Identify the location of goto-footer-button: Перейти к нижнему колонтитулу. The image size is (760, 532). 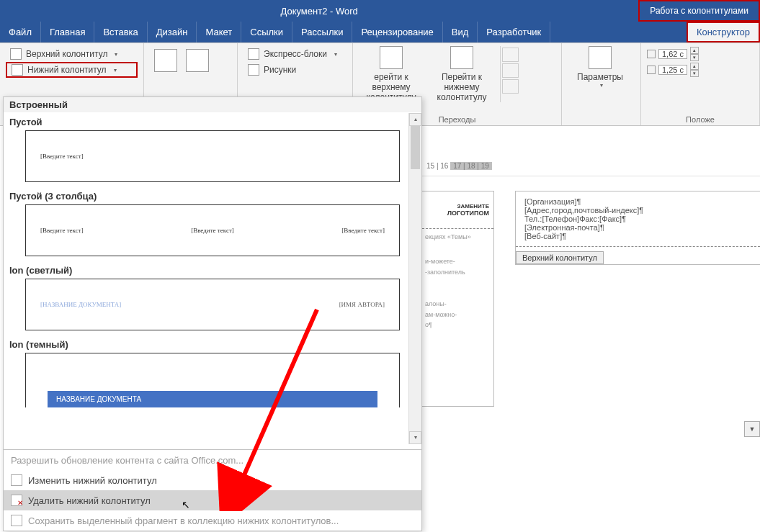
(462, 74).